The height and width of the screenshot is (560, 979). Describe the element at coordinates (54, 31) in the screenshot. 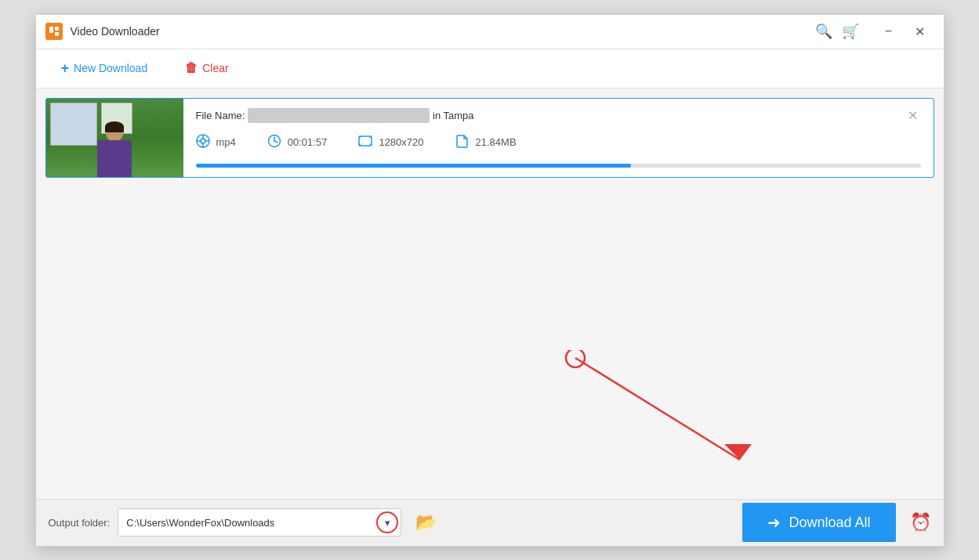

I see `app-icon` at that location.